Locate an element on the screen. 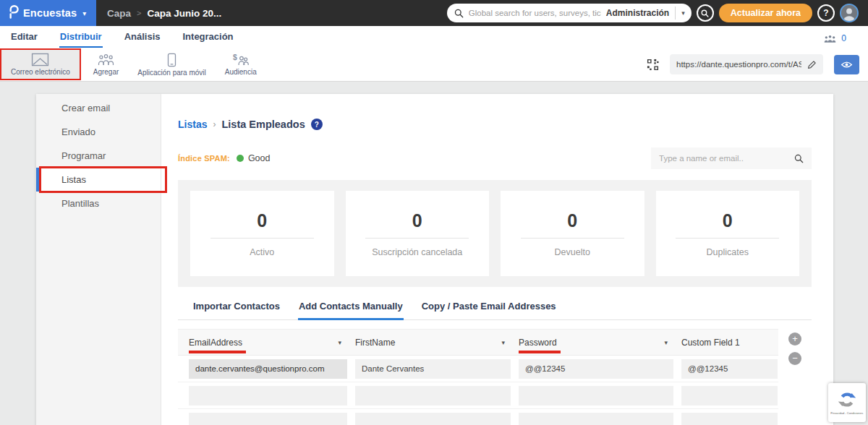 The height and width of the screenshot is (425, 868). row-controls: + − is located at coordinates (795, 377).